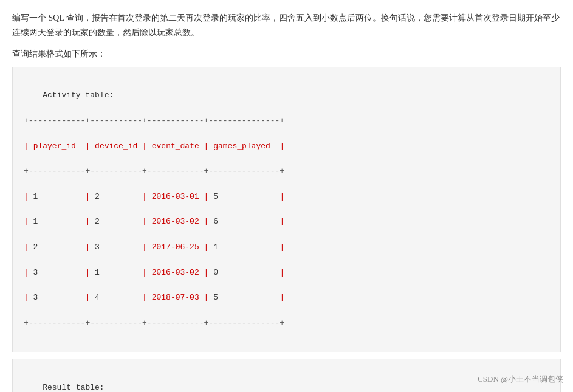 The height and width of the screenshot is (392, 573). I want to click on intro-text: 编写一个 SQL 查询，报告在首次登录的第二天再次登录的玩家的比率，四舍五入到小…, so click(287, 26).